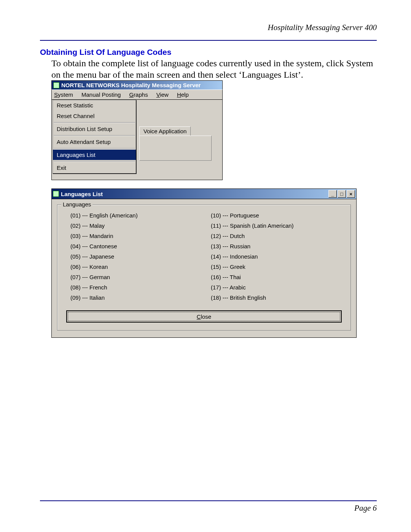 This screenshot has width=411, height=532. I want to click on dd-distribution-list-setup: Distribution List Setup, so click(94, 129).